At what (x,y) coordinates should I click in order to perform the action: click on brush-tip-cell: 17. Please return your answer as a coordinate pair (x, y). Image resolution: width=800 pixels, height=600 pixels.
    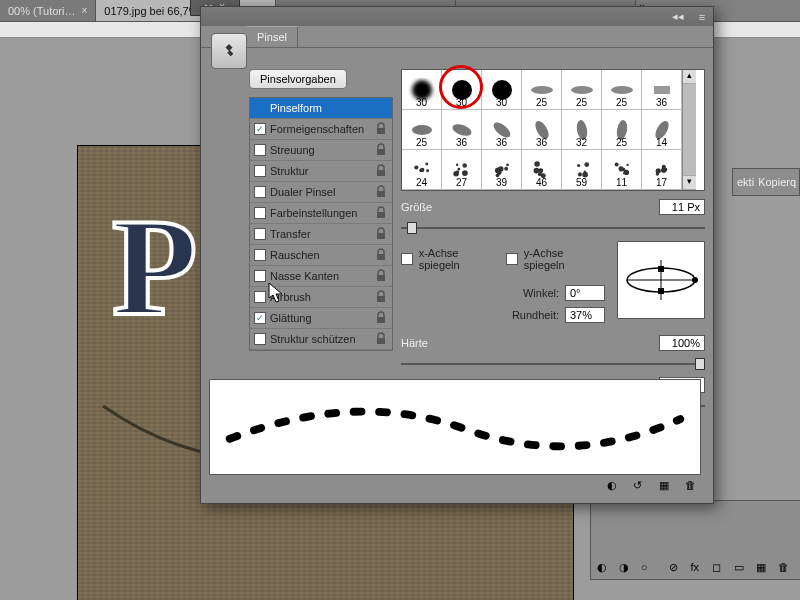
    Looking at the image, I should click on (662, 170).